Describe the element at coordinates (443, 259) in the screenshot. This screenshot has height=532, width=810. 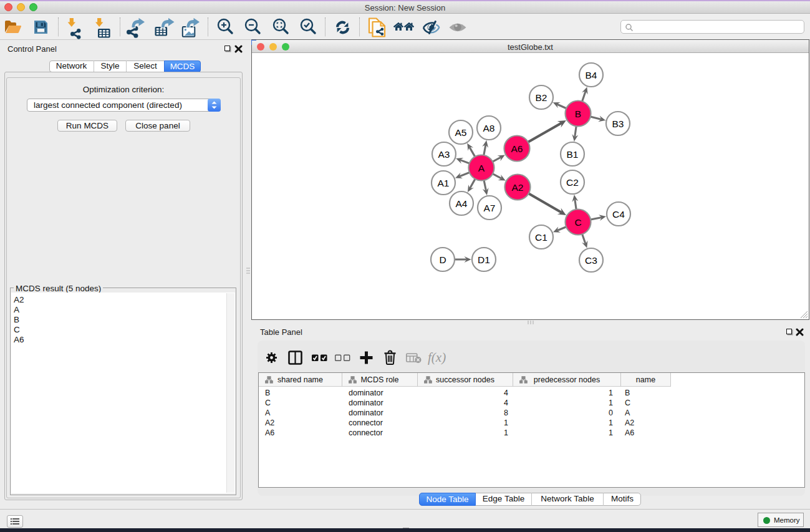
I see `svg-text: D` at that location.